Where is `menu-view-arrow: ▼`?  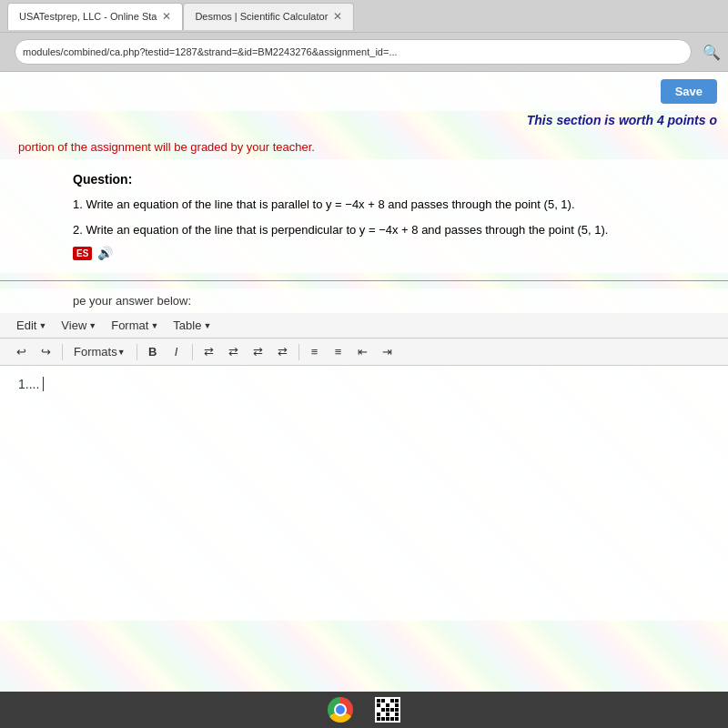
menu-view-arrow: ▼ is located at coordinates (93, 326).